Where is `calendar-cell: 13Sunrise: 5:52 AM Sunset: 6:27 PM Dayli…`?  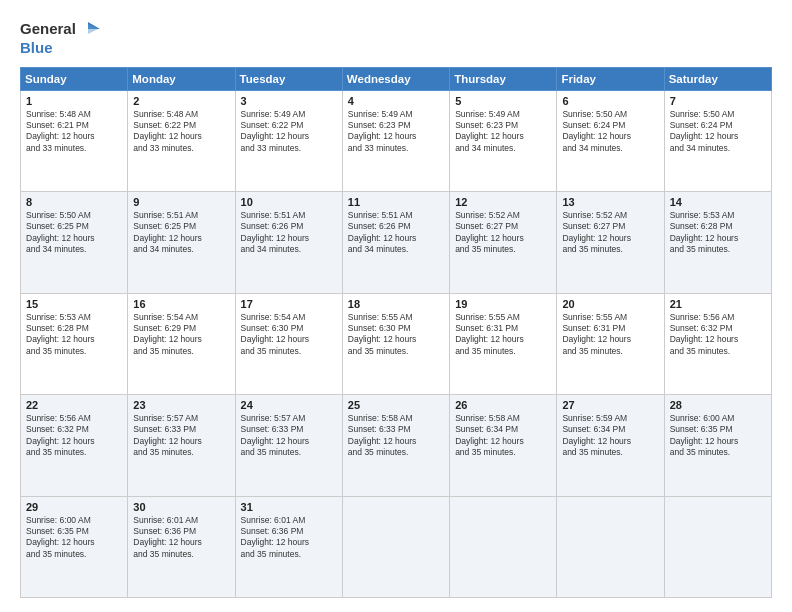 calendar-cell: 13Sunrise: 5:52 AM Sunset: 6:27 PM Dayli… is located at coordinates (610, 243).